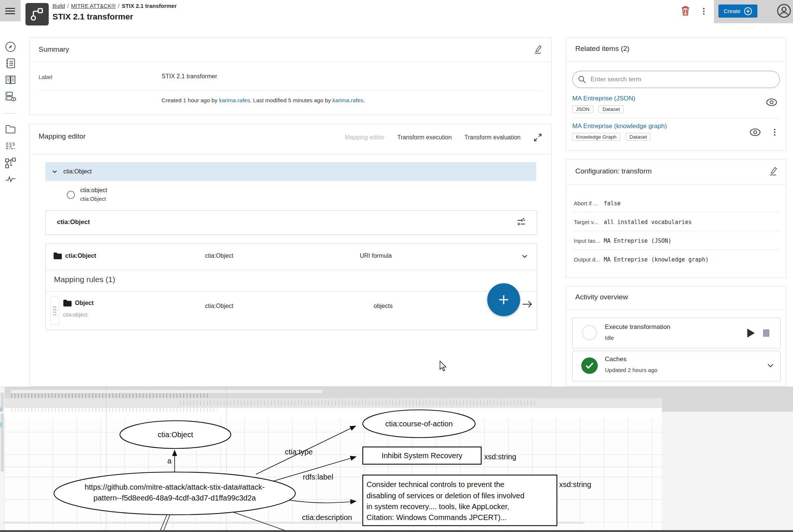  What do you see at coordinates (299, 452) in the screenshot?
I see `edge-label-type: ctia:type` at bounding box center [299, 452].